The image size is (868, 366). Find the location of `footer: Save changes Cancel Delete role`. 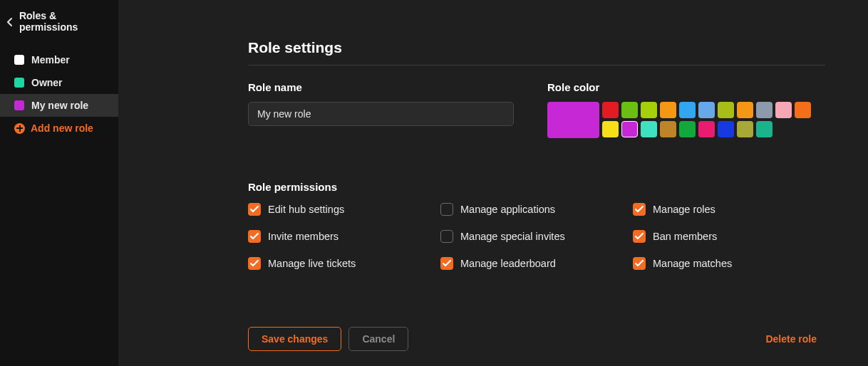

footer: Save changes Cancel Delete role is located at coordinates (537, 339).